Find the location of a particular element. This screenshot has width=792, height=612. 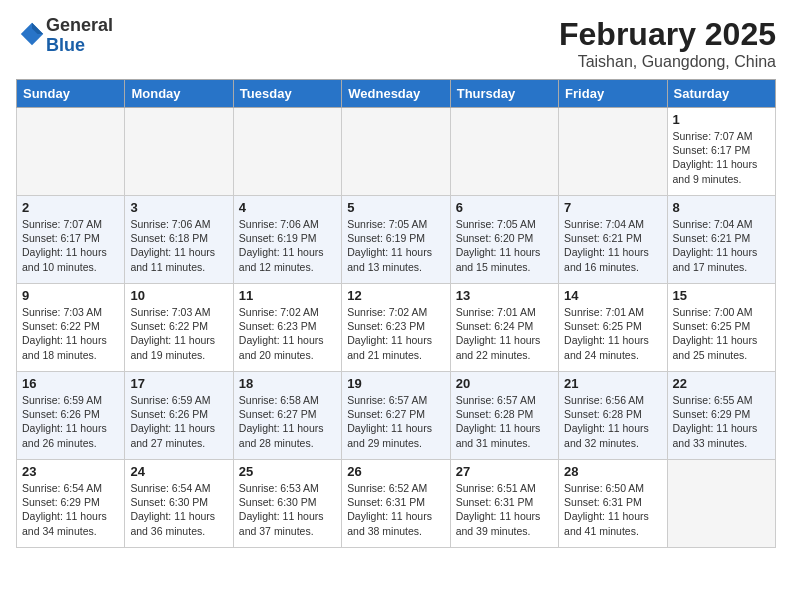

day-number: 16 is located at coordinates (70, 384).